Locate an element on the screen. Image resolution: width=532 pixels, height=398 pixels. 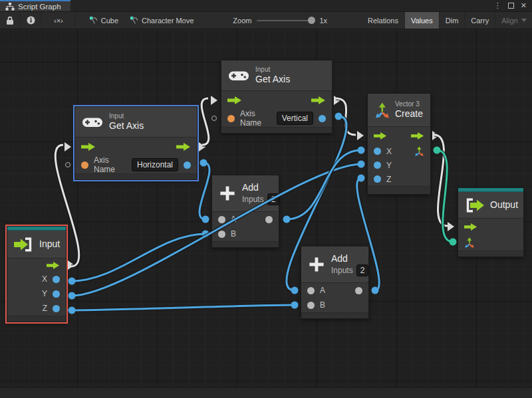
lock-icon is located at coordinates (10, 21).